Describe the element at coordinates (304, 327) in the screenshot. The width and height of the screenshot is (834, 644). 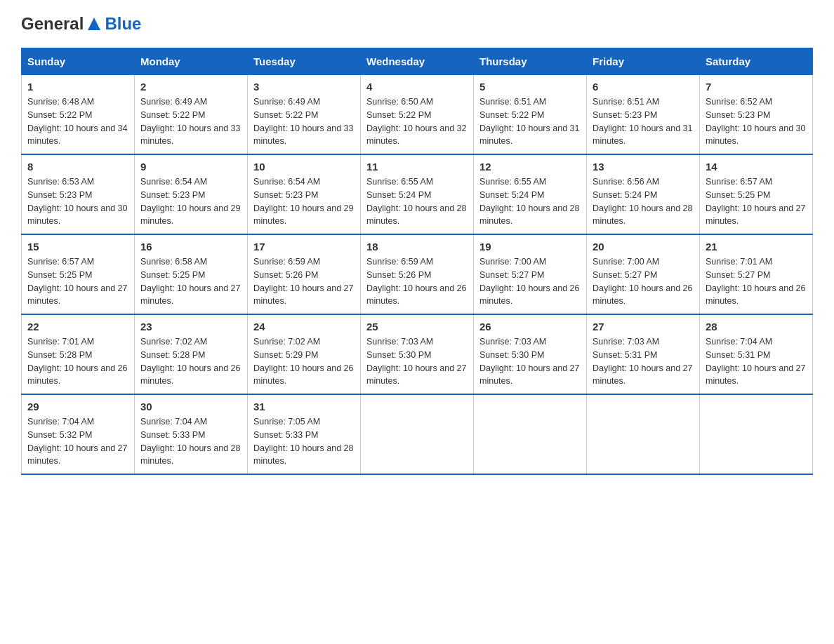
I see `day-number: 24` at that location.